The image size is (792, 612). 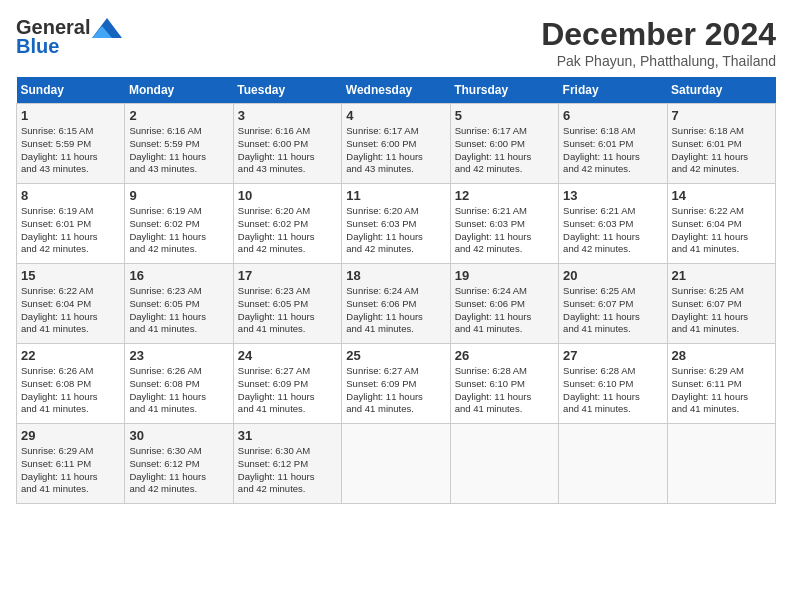 I want to click on day-number: 25, so click(x=396, y=356).